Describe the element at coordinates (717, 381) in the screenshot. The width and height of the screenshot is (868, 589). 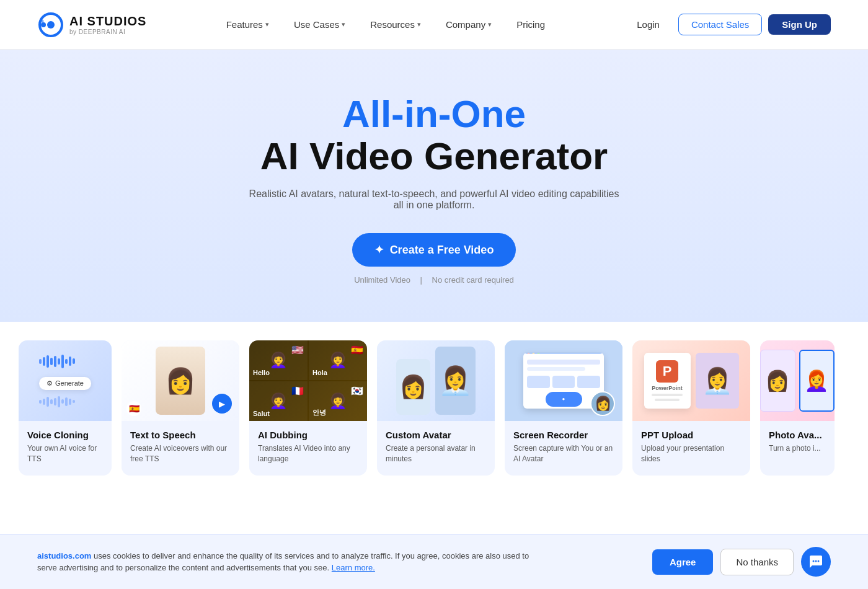
I see `ppt-presenter: 👩‍💼` at that location.